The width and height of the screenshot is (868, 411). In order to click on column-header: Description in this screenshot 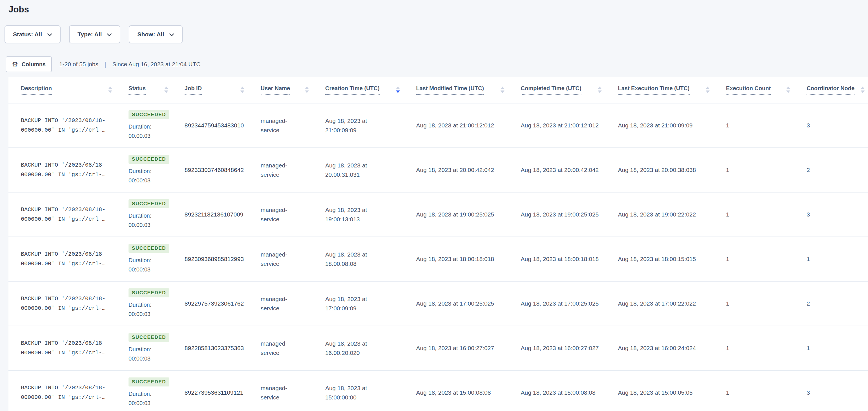, I will do `click(68, 90)`.